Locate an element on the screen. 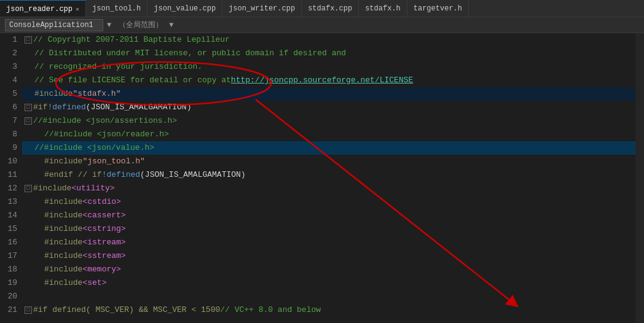 This screenshot has height=323, width=644. line-num-20: 20 is located at coordinates (9, 297).